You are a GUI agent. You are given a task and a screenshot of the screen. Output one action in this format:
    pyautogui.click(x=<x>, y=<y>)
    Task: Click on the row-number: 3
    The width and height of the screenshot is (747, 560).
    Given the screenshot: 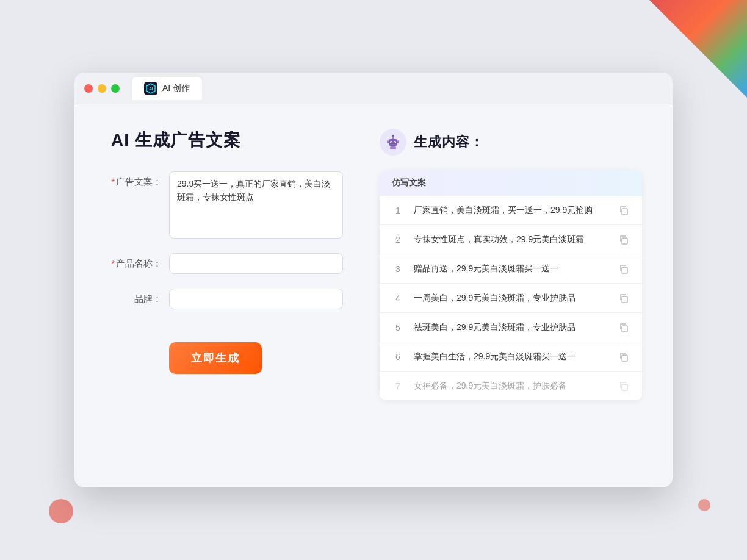 What is the action you would take?
    pyautogui.click(x=398, y=269)
    